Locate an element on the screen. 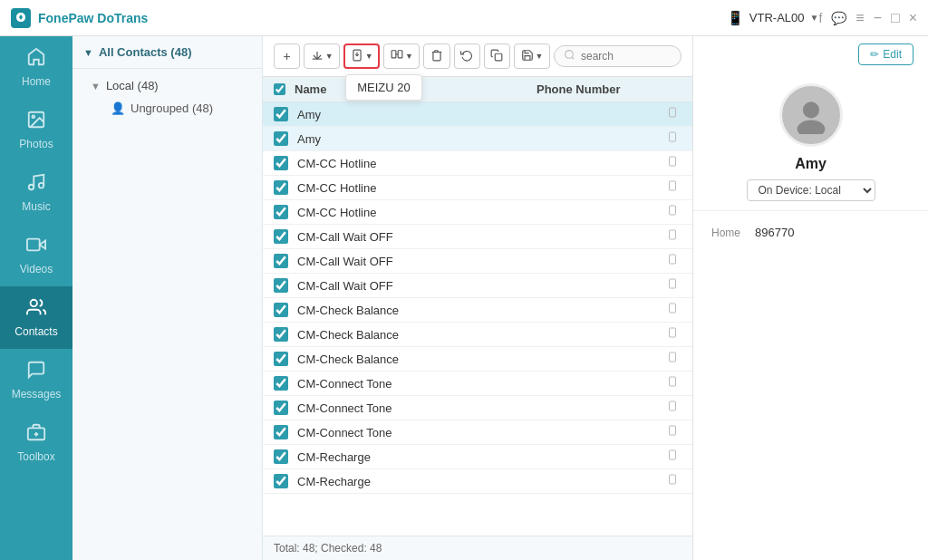 This screenshot has width=928, height=560. sidebar-item-photos: Photos is located at coordinates (36, 130).